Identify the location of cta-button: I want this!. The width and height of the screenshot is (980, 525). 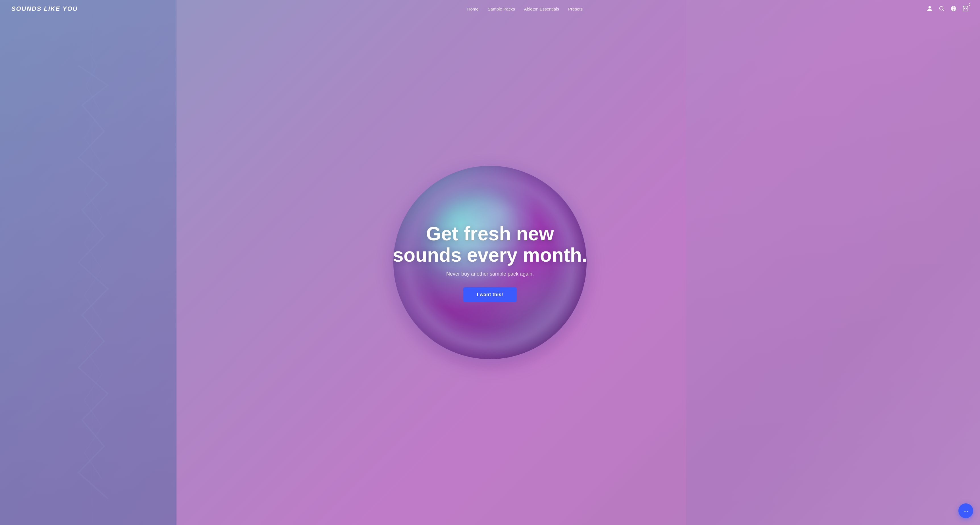
(490, 295).